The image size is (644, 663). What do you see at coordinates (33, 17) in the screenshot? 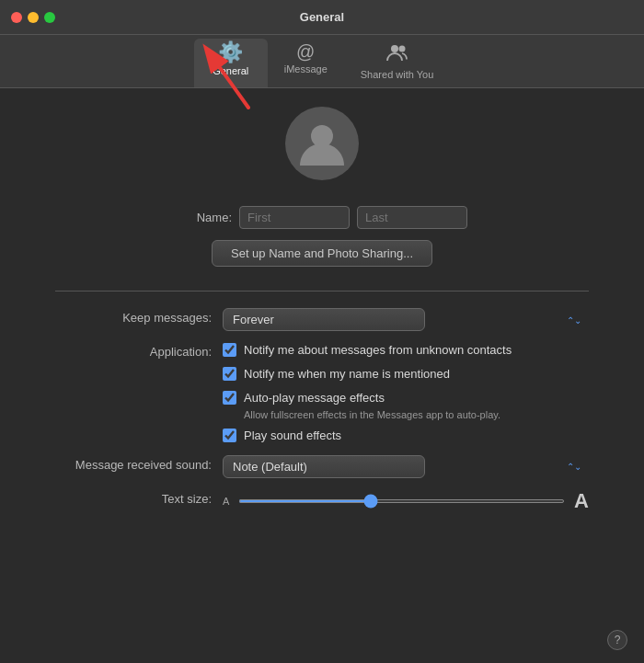
I see `window-controls` at bounding box center [33, 17].